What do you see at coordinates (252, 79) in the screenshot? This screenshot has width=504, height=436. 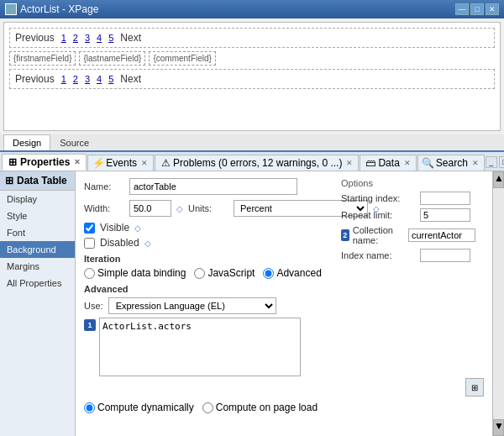 I see `preview-bottom-nav: Previous 1 2 3 4 5 Next` at bounding box center [252, 79].